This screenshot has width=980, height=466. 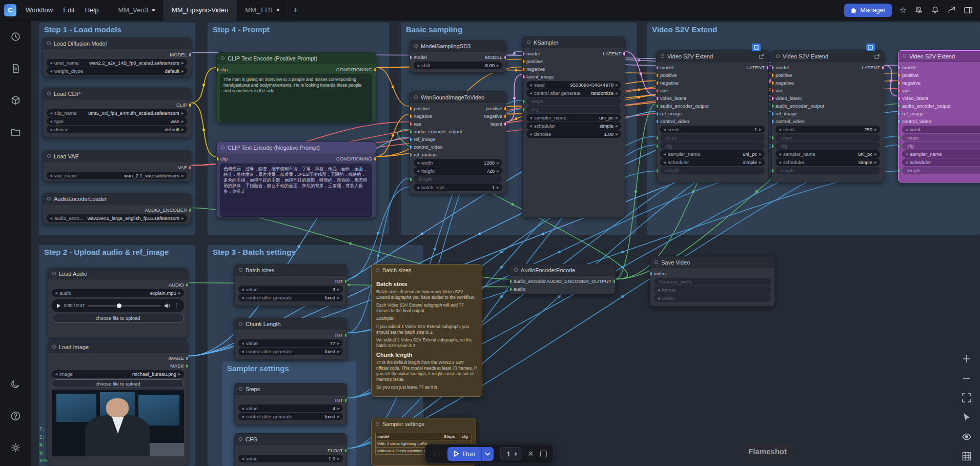 I want to click on widget-seed: ◀seed250▶, so click(x=828, y=129).